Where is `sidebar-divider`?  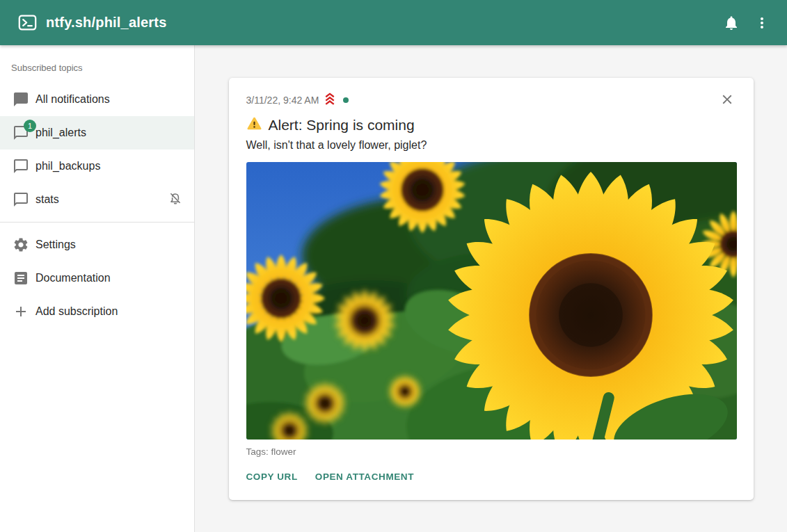
sidebar-divider is located at coordinates (97, 223).